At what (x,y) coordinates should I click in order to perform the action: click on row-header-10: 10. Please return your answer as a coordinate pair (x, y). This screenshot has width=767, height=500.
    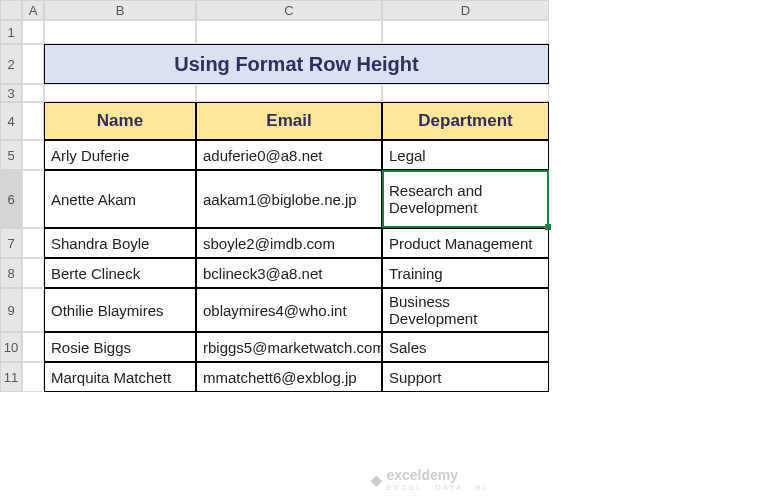
    Looking at the image, I should click on (11, 347).